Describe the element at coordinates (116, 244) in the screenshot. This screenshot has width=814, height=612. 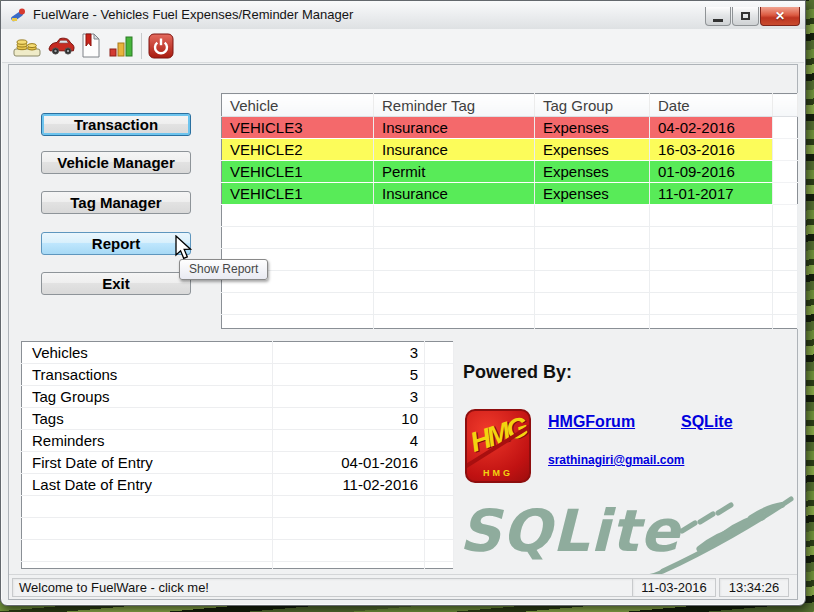
I see `report-button: Report` at that location.